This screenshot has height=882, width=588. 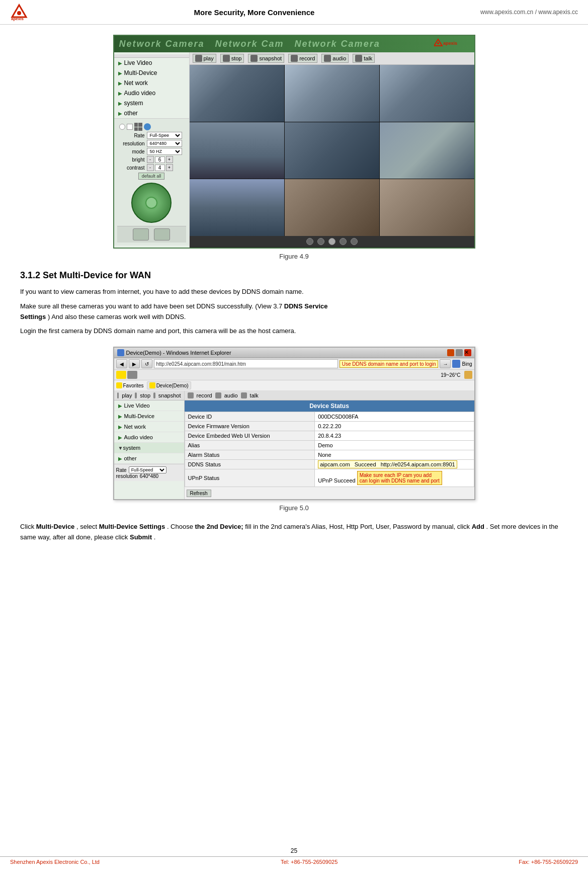 What do you see at coordinates (152, 113) in the screenshot?
I see `cam-nav-other: ▶ other` at bounding box center [152, 113].